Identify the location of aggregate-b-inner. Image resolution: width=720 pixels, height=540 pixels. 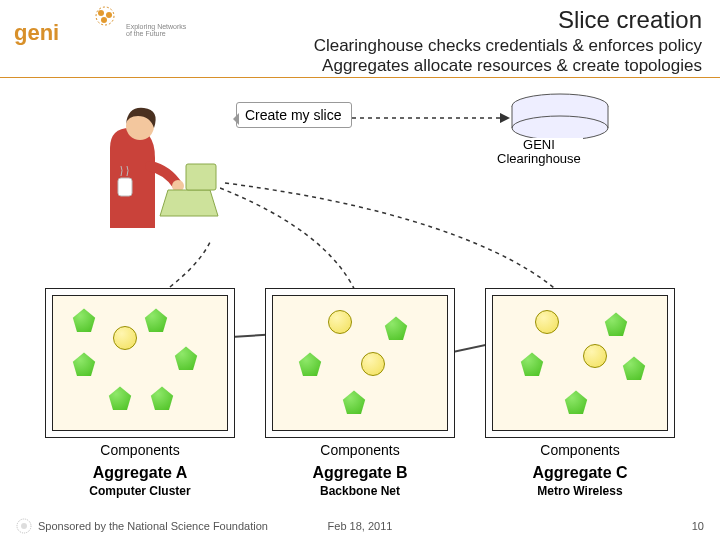
(360, 363).